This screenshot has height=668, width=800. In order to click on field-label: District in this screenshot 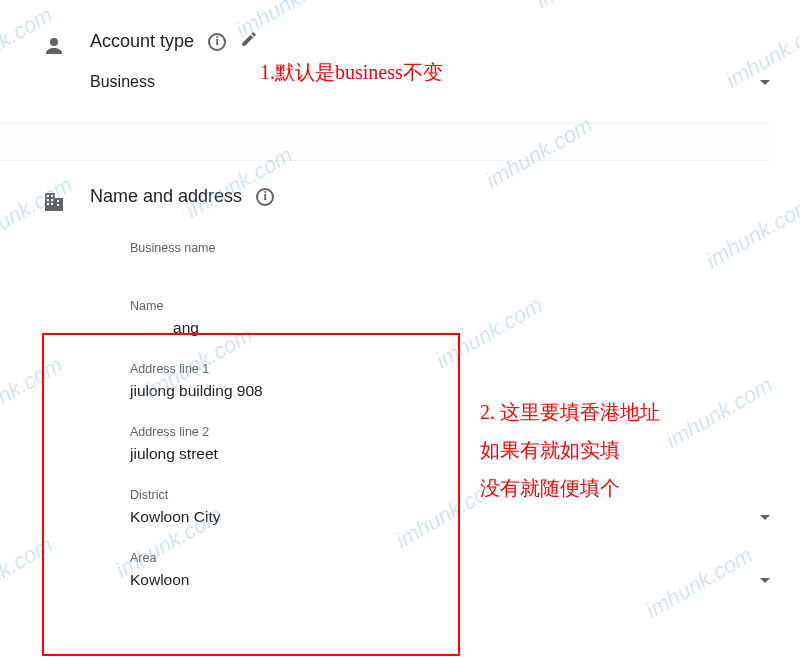, I will do `click(450, 495)`.